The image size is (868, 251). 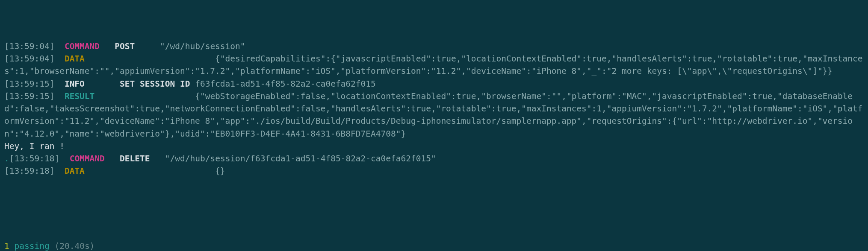 I want to click on log-level-label: RESULT, so click(x=80, y=96).